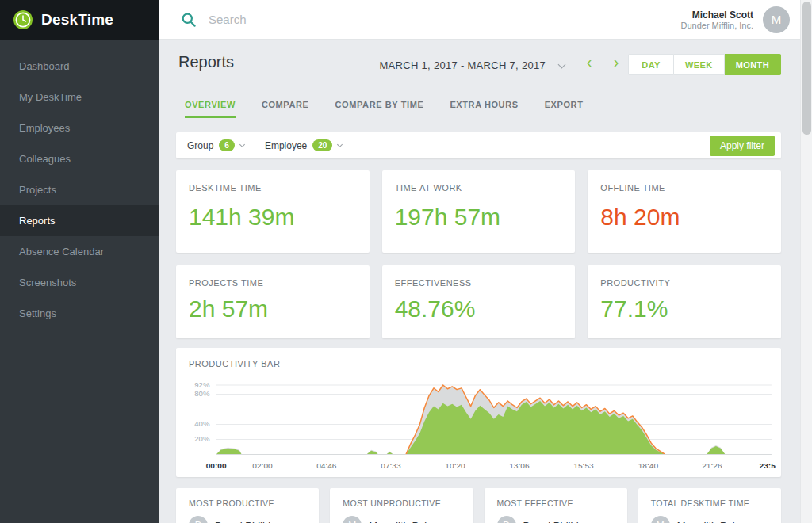  Describe the element at coordinates (472, 65) in the screenshot. I see `date-range-selector: MARCH 1, 2017 - MARCH 7, 2017` at that location.